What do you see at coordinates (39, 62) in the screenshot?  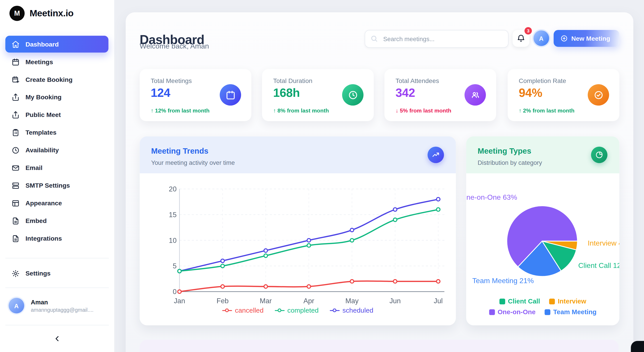 I see `sidebar-item-label: Meetings` at bounding box center [39, 62].